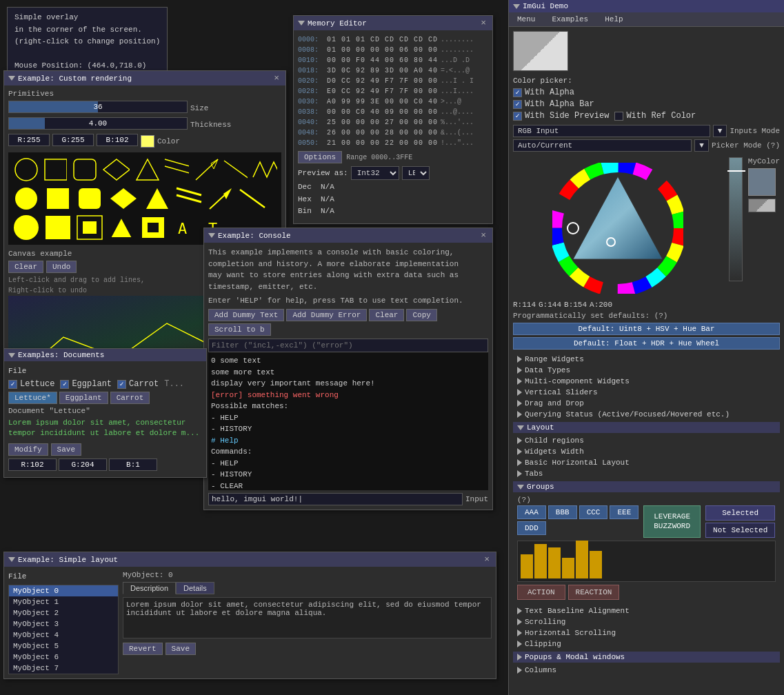 The height and width of the screenshot is (695, 784). What do you see at coordinates (647, 633) in the screenshot?
I see `tree-horiz-scrolling: Horizontal Scrolling` at bounding box center [647, 633].